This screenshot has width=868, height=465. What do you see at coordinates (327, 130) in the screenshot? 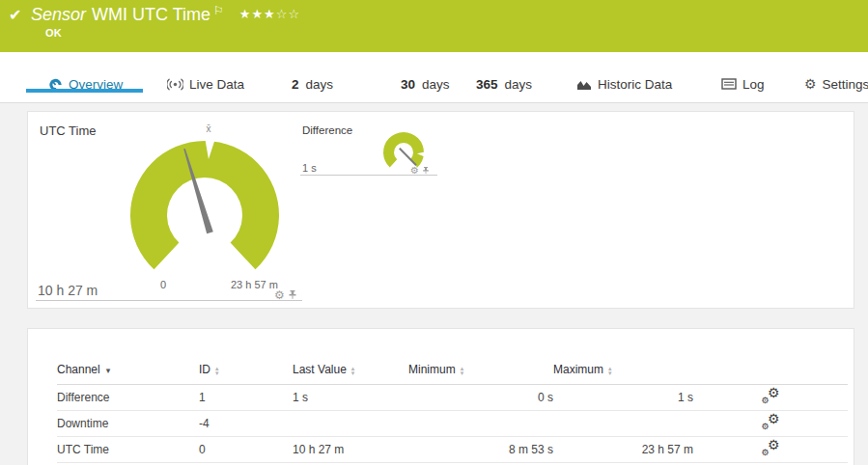
I see `secondary-gauge-title: Difference` at bounding box center [327, 130].